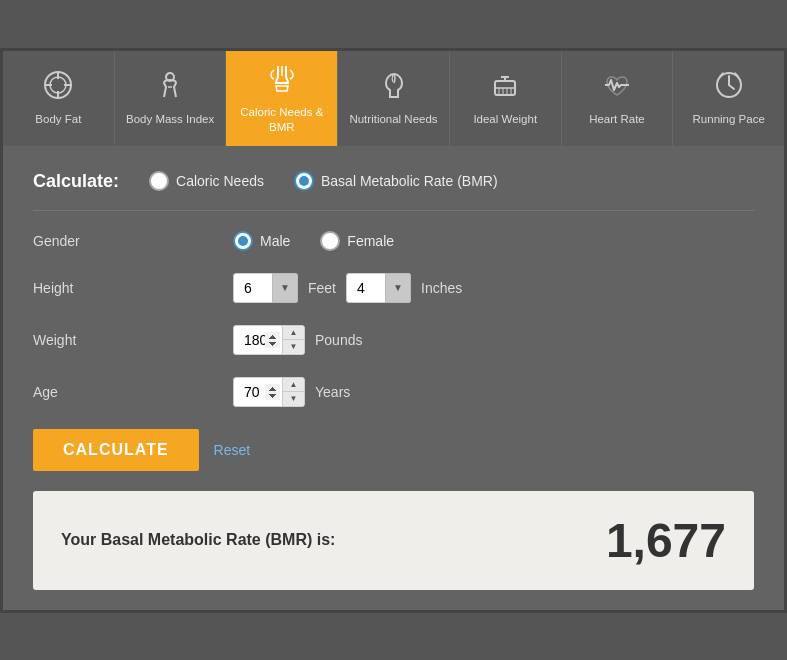  I want to click on radio-bmr-label: Basal Metabolic Rate (BMR), so click(410, 181).